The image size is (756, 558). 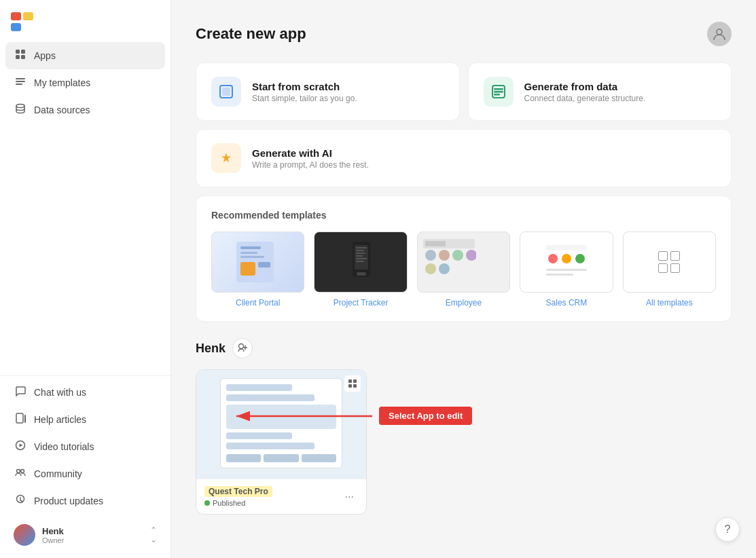 I want to click on sidebar-item-community-label: Community, so click(x=58, y=474).